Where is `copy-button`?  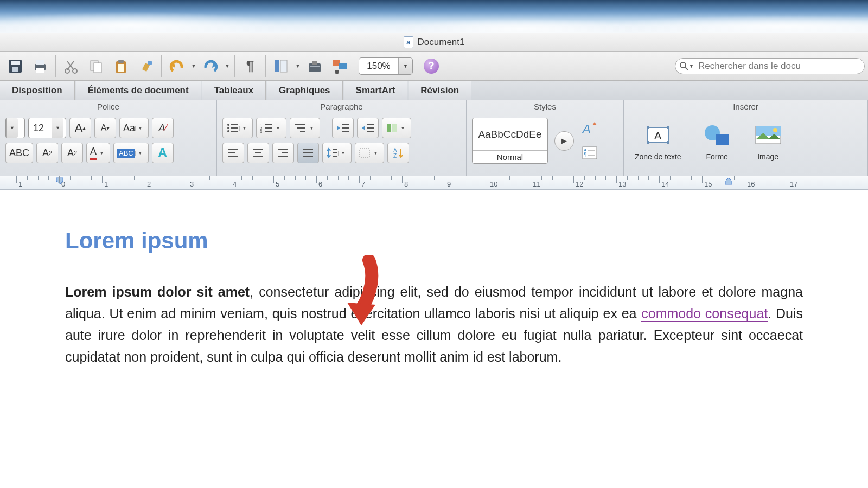
copy-button is located at coordinates (96, 66).